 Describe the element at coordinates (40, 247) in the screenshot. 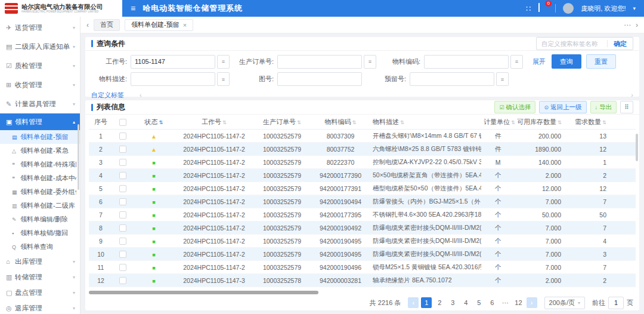

I see `sidebar-subitem: Q领料单查询` at that location.